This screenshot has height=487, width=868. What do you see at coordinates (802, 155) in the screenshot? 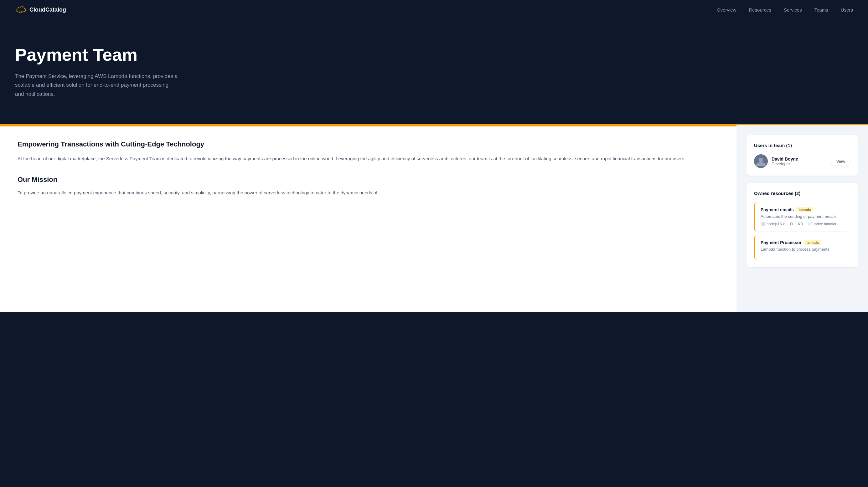
I see `users-card: Users in team (1) David Boyne Developer …` at bounding box center [802, 155].